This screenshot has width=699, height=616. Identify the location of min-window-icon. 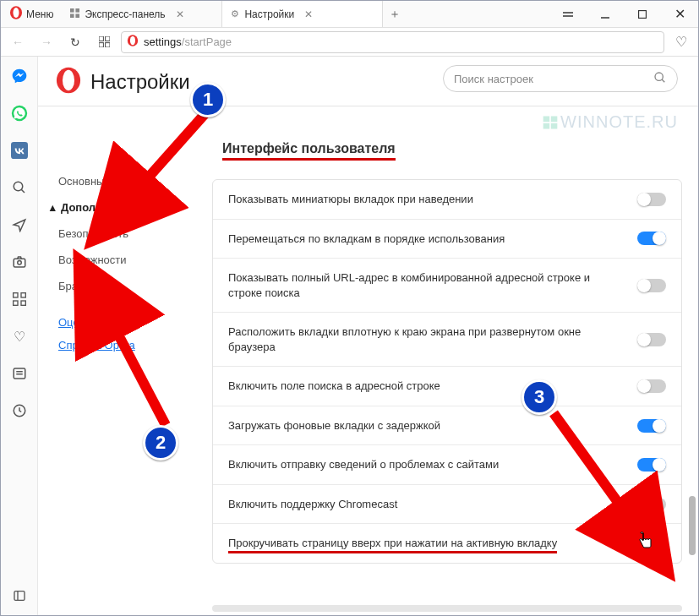
(568, 14).